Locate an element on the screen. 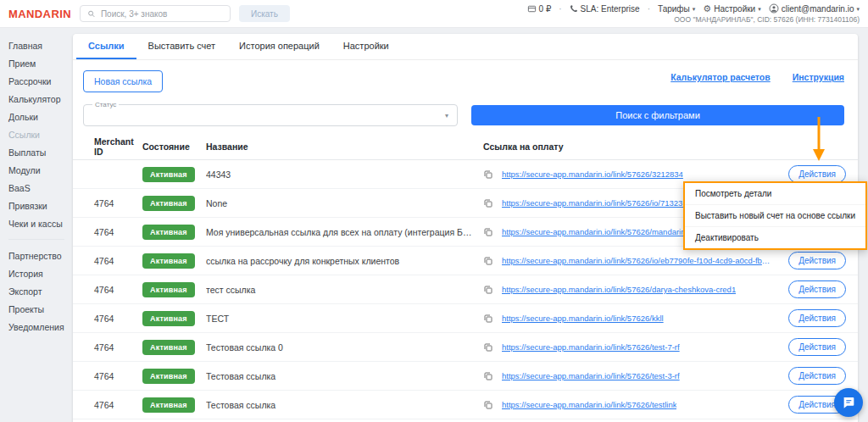 Image resolution: width=868 pixels, height=422 pixels. sidebar-item-priem: Прием is located at coordinates (41, 63).